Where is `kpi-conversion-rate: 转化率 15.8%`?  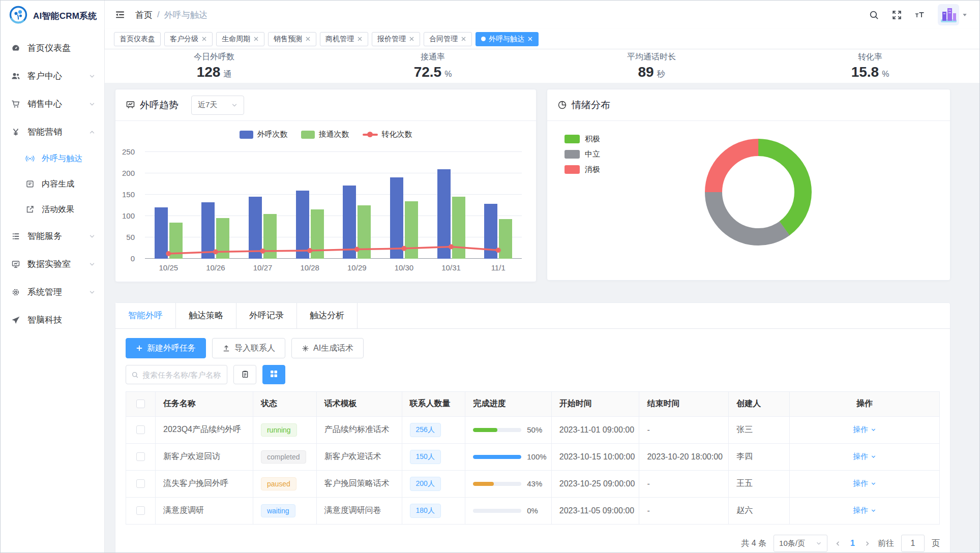
kpi-conversion-rate: 转化率 15.8% is located at coordinates (870, 66).